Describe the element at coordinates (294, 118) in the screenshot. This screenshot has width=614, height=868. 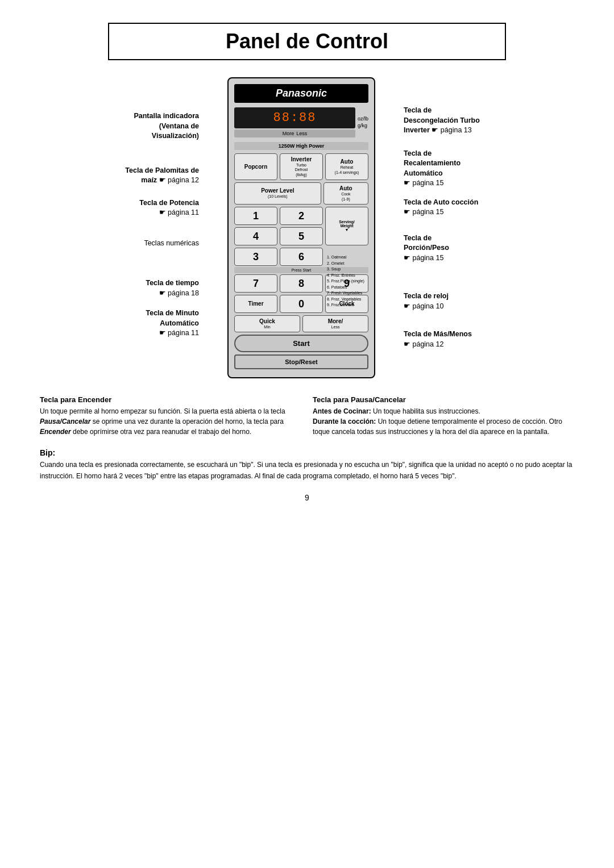
I see `display-screen: 88:88` at that location.